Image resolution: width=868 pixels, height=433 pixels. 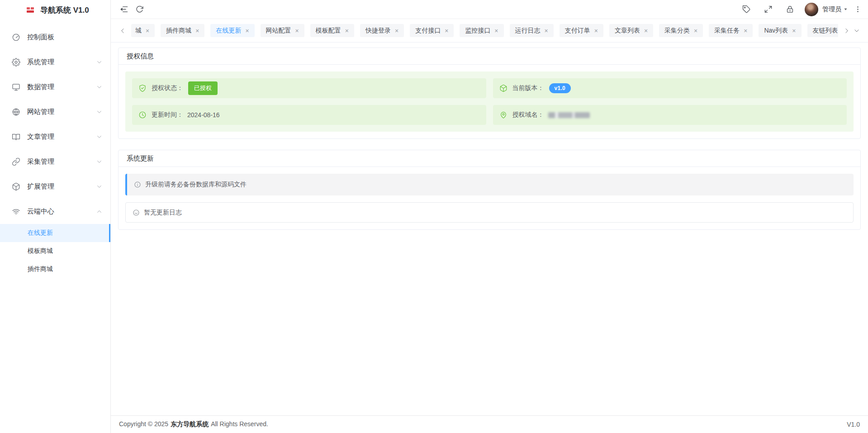 What do you see at coordinates (489, 185) in the screenshot?
I see `backup-alert: 升级前请务必备份数据库和源码文件` at bounding box center [489, 185].